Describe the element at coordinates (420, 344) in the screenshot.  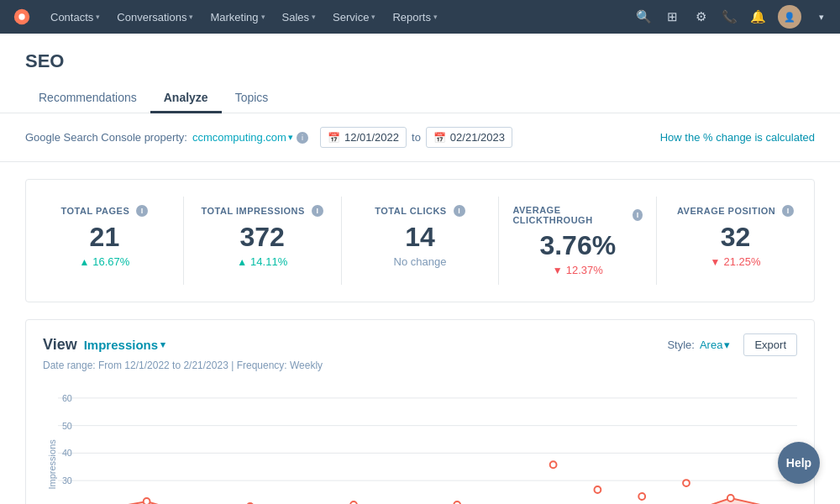
I see `chart-header: View Impressions ▾ Style: Area ▾ Export` at that location.